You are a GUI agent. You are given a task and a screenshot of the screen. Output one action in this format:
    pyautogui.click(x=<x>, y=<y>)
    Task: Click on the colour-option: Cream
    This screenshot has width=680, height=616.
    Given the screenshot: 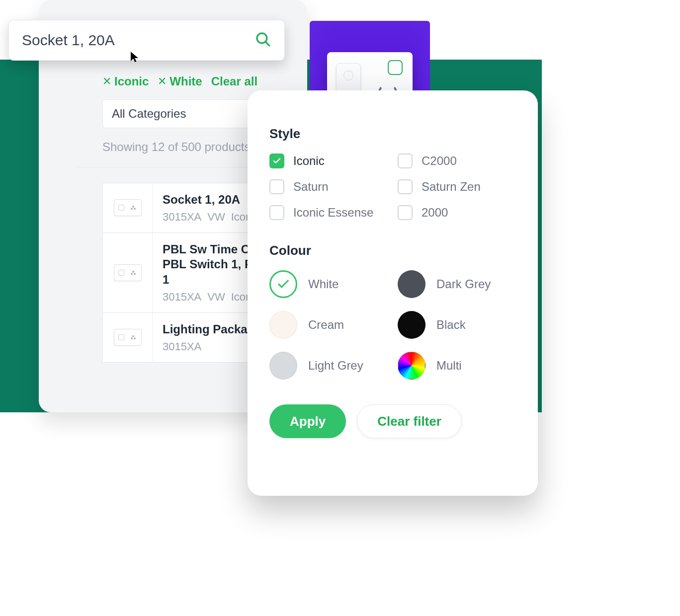 What is the action you would take?
    pyautogui.click(x=329, y=325)
    